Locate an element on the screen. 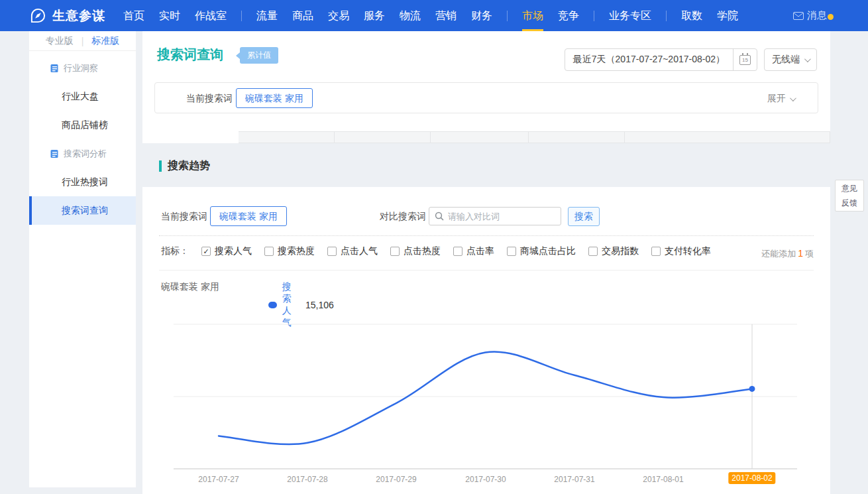 This screenshot has height=494, width=868. search-icon is located at coordinates (439, 216).